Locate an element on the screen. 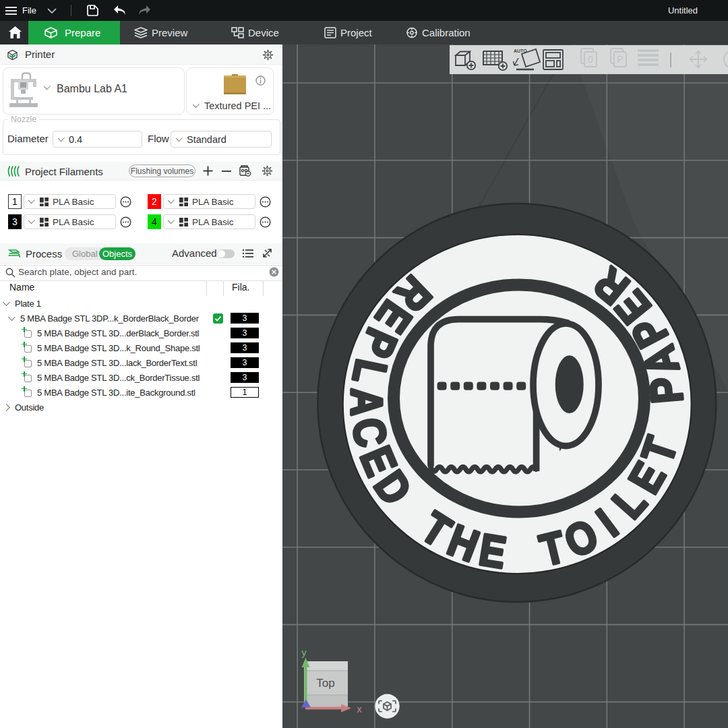 The width and height of the screenshot is (728, 728). svg-text: 0 is located at coordinates (590, 59).